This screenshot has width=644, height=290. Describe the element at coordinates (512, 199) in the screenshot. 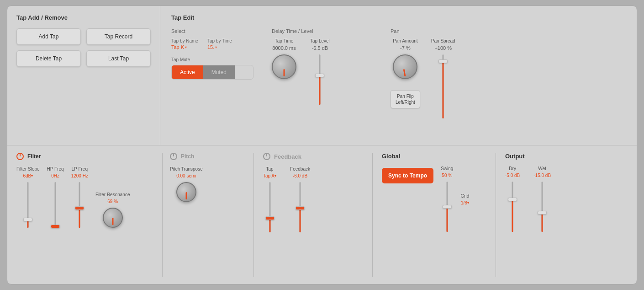

I see `dry-col: Dry -5.0 dB` at that location.